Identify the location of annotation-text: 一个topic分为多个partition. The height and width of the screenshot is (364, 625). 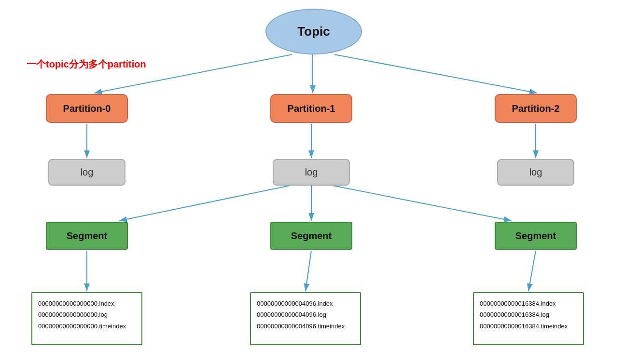
(86, 65).